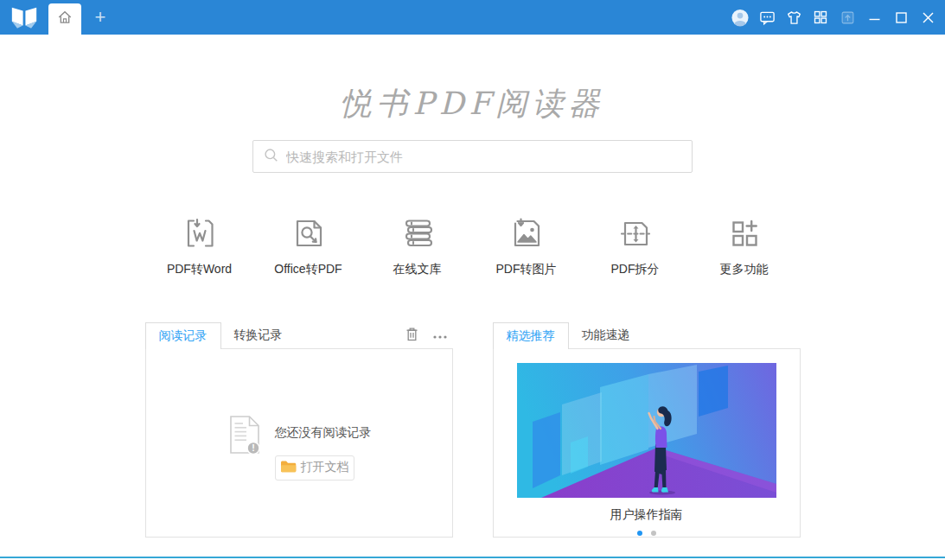 This screenshot has width=945, height=560. Describe the element at coordinates (820, 17) in the screenshot. I see `apps-grid-icon` at that location.